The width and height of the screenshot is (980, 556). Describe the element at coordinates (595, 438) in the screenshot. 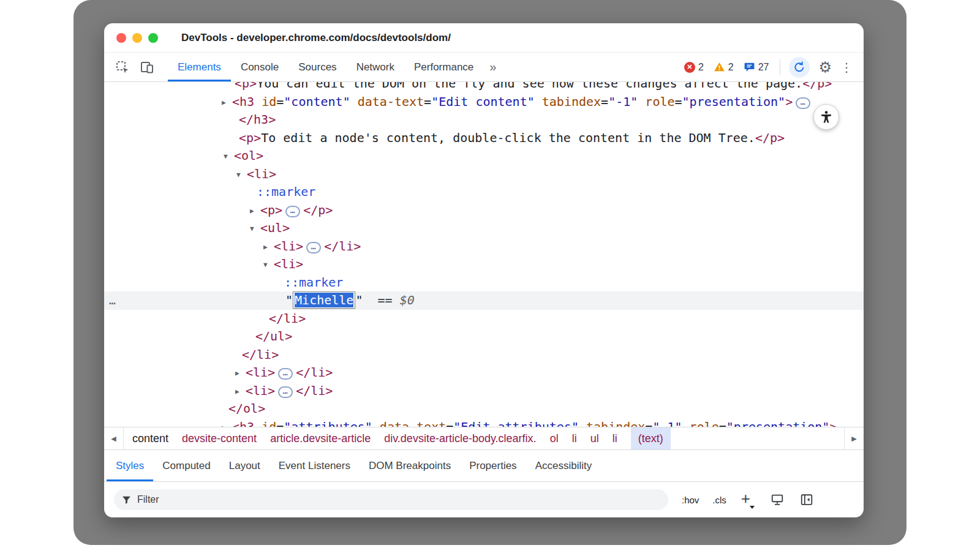

I see `breadcrumb-item: ul` at that location.